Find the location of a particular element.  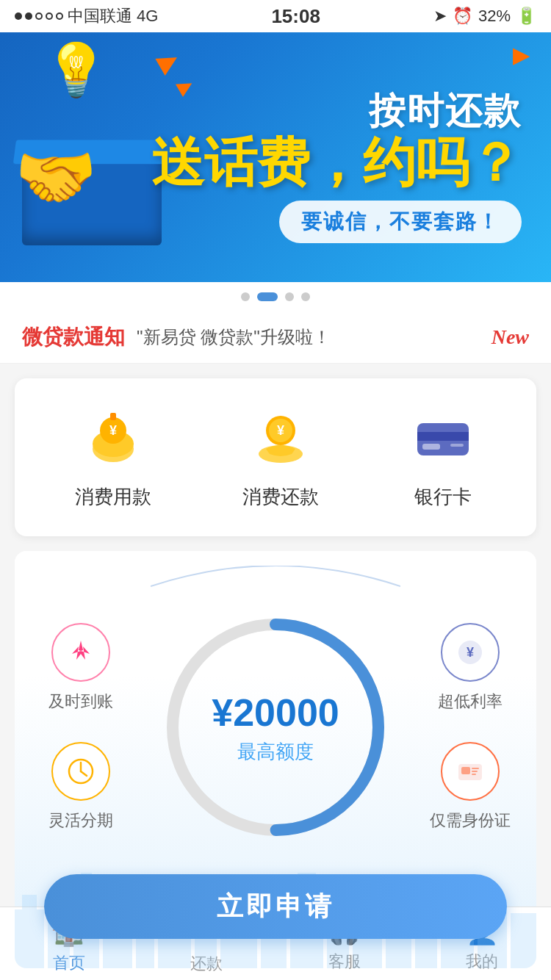

loan-amount-circle: ¥20000 最高额度 is located at coordinates (276, 727).